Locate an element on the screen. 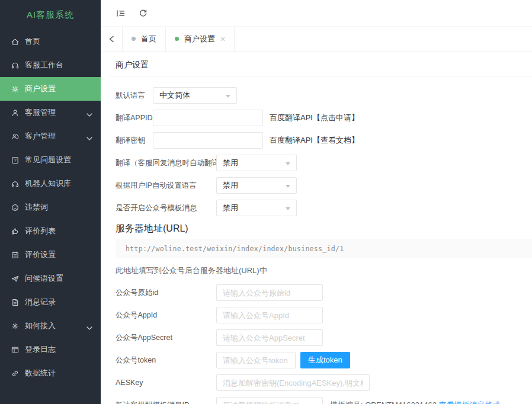  server-url-value: http://woline.test/weixin/index/index/bu… is located at coordinates (235, 249).